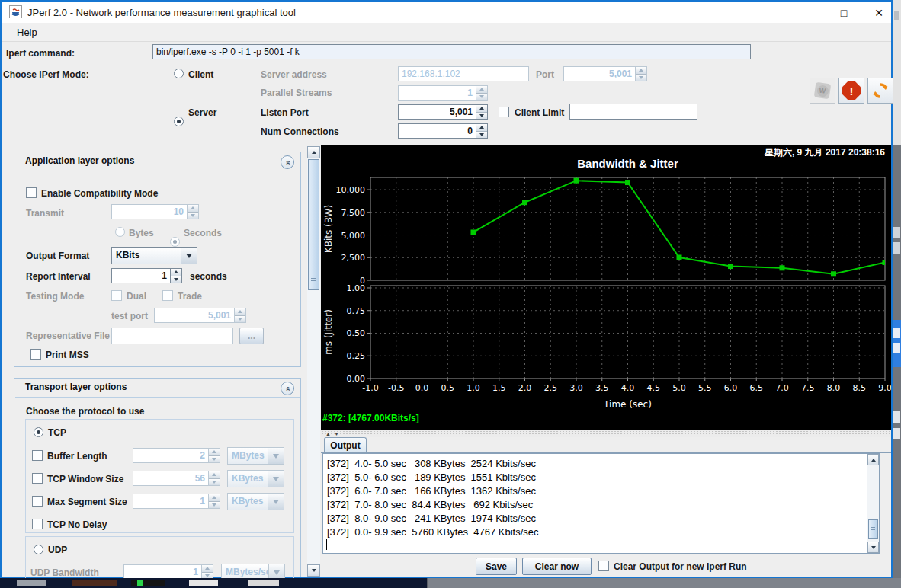 This screenshot has width=901, height=588. Describe the element at coordinates (482, 112) in the screenshot. I see `listen-port-spinner-buttons` at that location.